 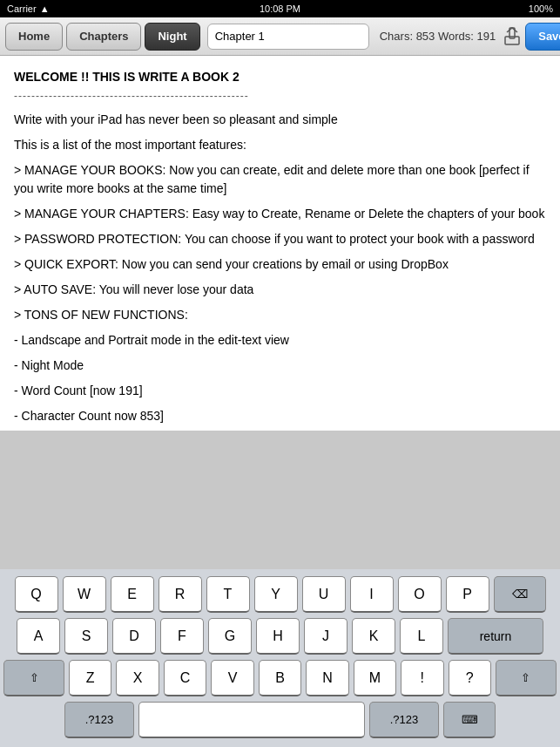 I want to click on content-feature4: > QUICK EXPORT: Now you can send your cr…, so click(x=280, y=265).